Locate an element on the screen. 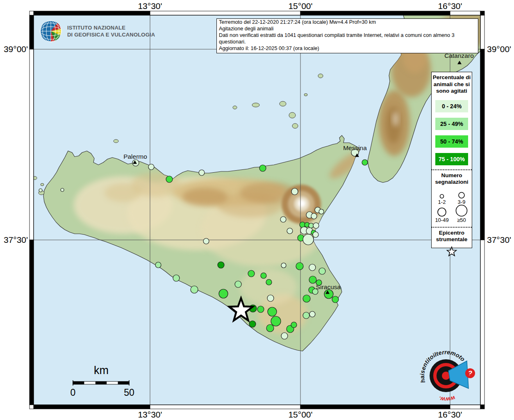  scalebar-unit: km is located at coordinates (101, 371).